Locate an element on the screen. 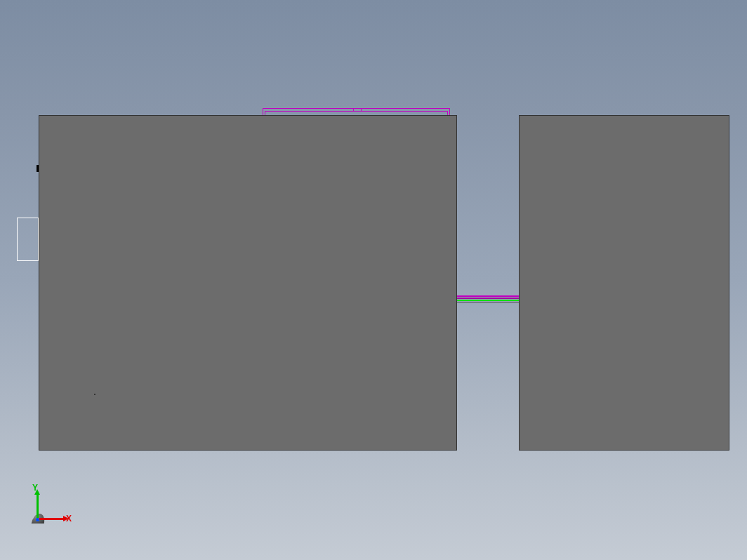 The image size is (747, 560). axis-triad: X Y is located at coordinates (48, 509).